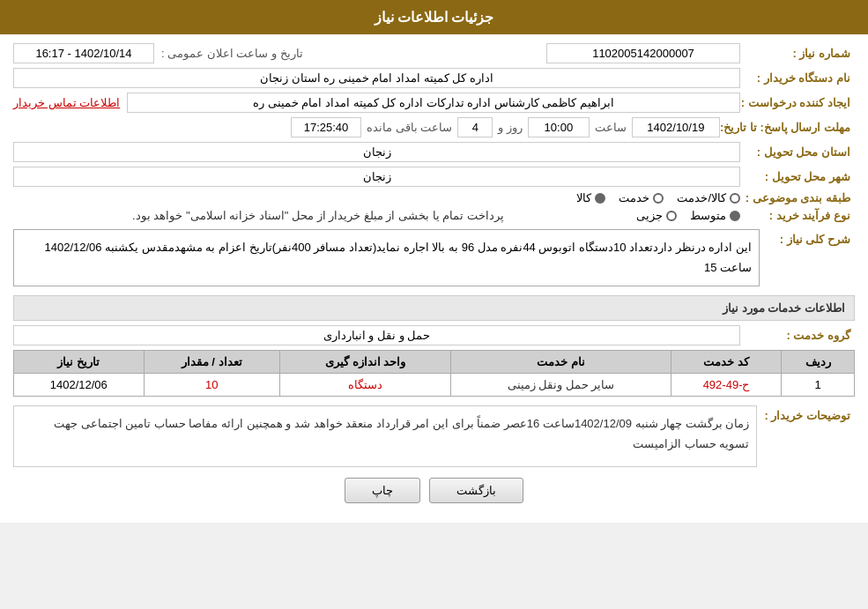 Image resolution: width=868 pixels, height=609 pixels. I want to click on buyer-org-row: نام دستگاه خریدار : اداره کل کمیته امداد…, so click(434, 78).